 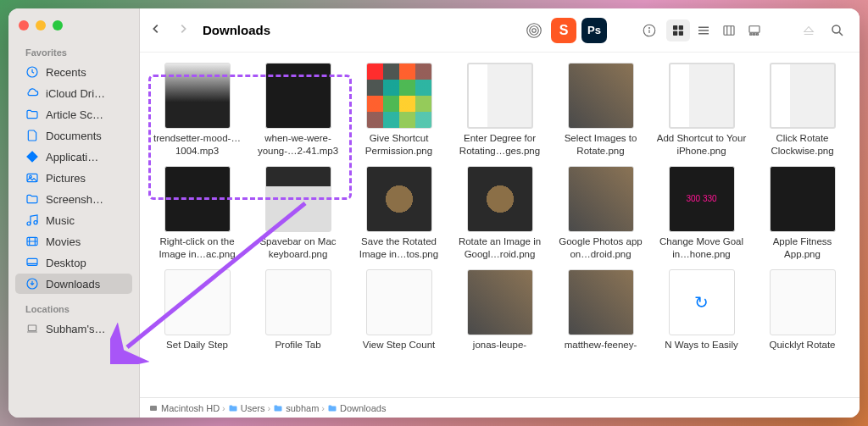 I want to click on doc-icon, so click(x=32, y=136).